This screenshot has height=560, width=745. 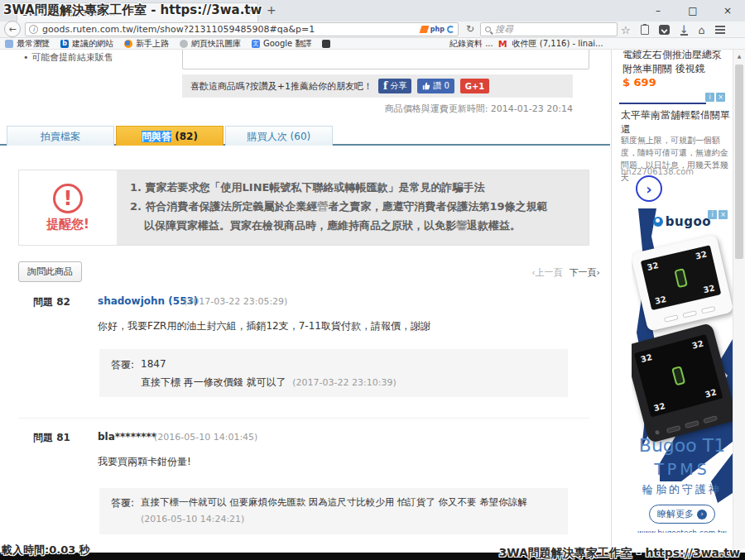 What do you see at coordinates (123, 366) in the screenshot?
I see `answer-label: 答覆:` at bounding box center [123, 366].